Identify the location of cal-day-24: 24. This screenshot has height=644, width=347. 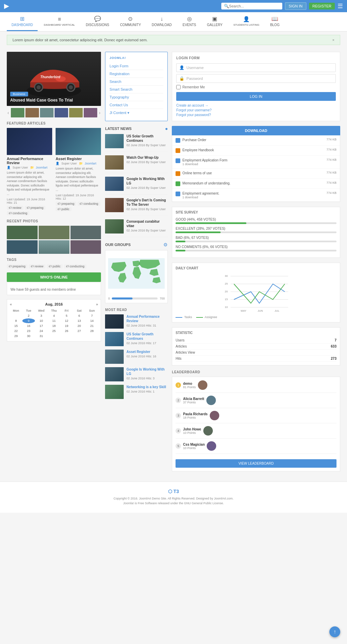
(41, 331).